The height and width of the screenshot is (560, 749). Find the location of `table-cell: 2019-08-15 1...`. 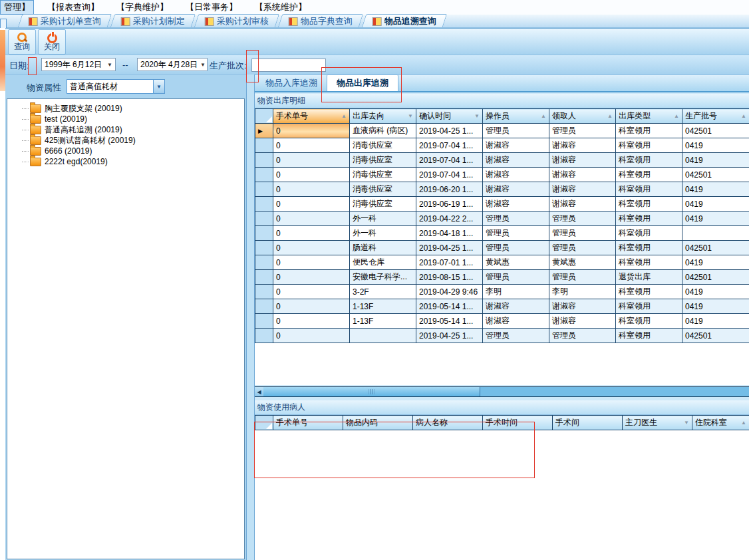

table-cell: 2019-08-15 1... is located at coordinates (450, 277).